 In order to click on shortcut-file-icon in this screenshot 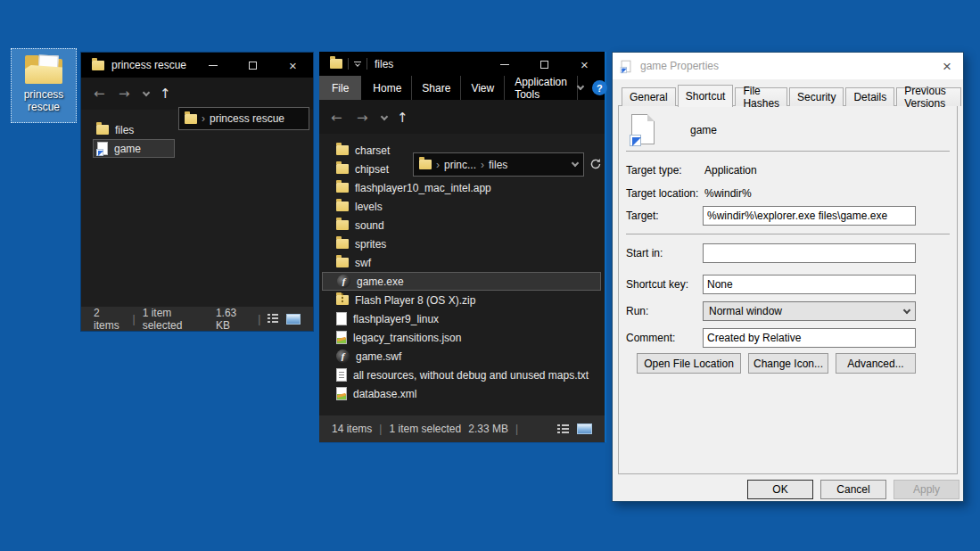, I will do `click(103, 148)`.